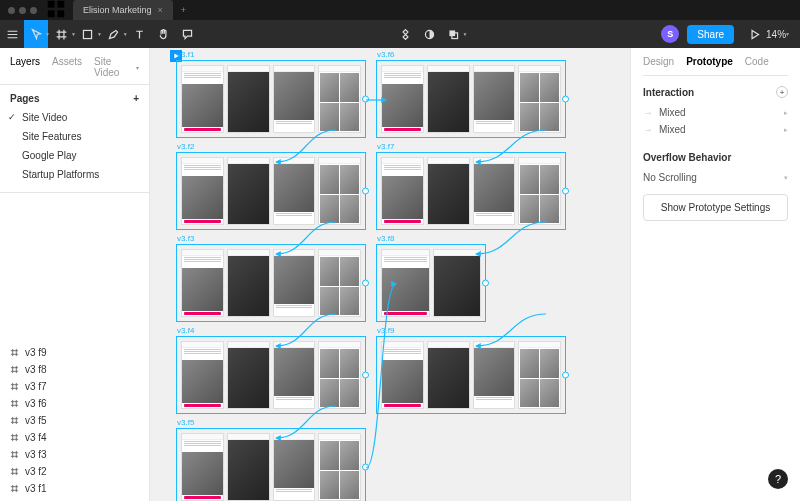 Image resolution: width=800 pixels, height=501 pixels. What do you see at coordinates (782, 92) in the screenshot?
I see `add-interaction-button: +` at bounding box center [782, 92].